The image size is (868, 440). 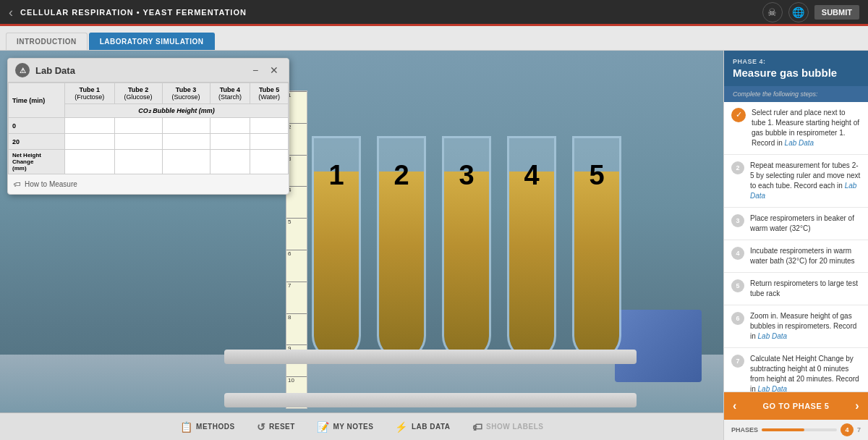 What do you see at coordinates (90, 142) in the screenshot?
I see `tube1-20min` at bounding box center [90, 142].